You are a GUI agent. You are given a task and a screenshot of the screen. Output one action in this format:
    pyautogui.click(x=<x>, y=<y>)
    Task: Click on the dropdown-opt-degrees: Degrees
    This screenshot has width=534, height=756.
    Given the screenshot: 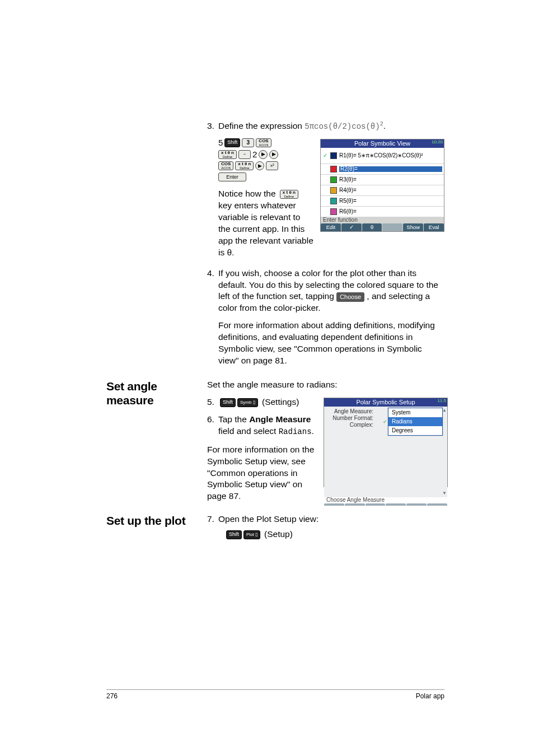 What is the action you would take?
    pyautogui.click(x=415, y=431)
    